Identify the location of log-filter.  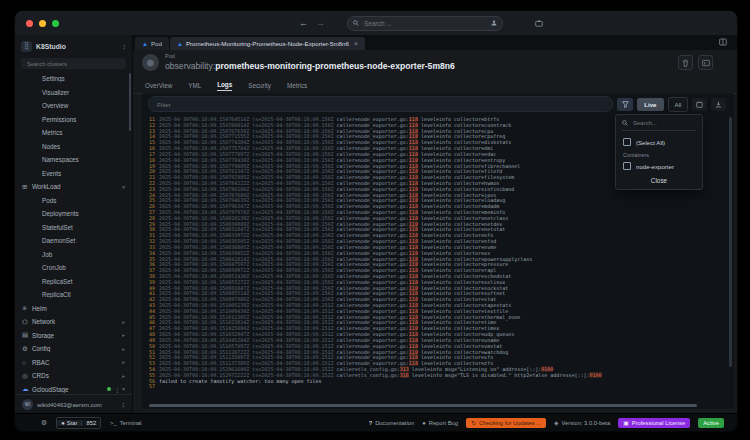
(380, 104).